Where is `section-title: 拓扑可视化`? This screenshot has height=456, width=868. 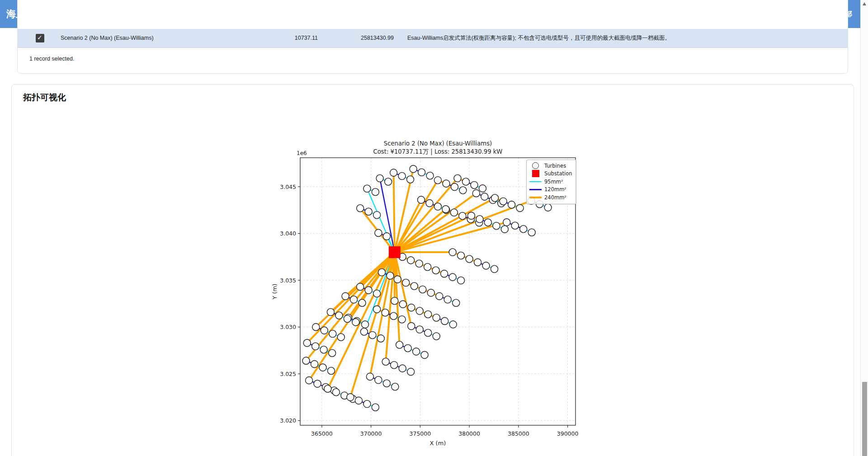 section-title: 拓扑可视化 is located at coordinates (44, 98).